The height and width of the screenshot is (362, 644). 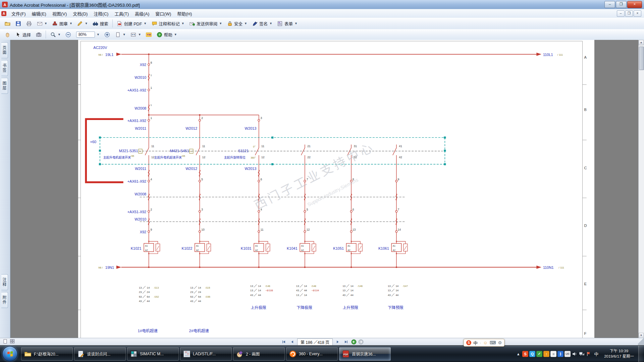 I want to click on taskbar-item-2: SIMATIC M..., so click(x=153, y=354).